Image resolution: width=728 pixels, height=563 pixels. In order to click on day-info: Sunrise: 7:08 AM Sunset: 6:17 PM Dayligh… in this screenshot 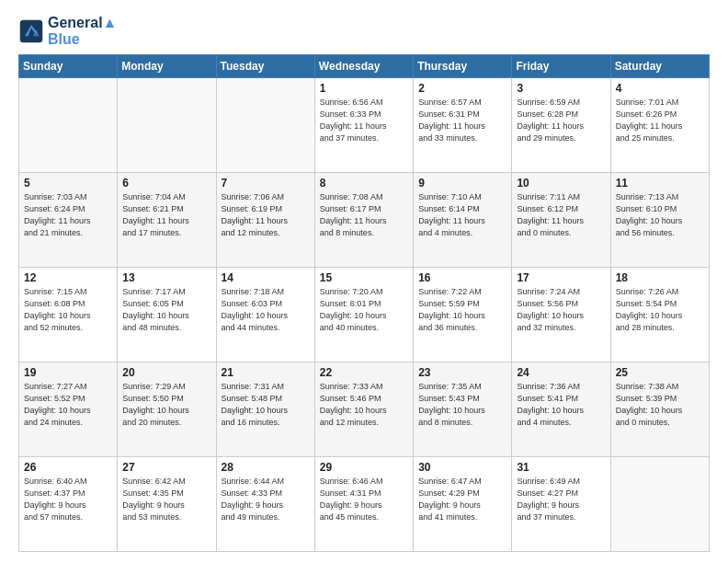, I will do `click(364, 215)`.